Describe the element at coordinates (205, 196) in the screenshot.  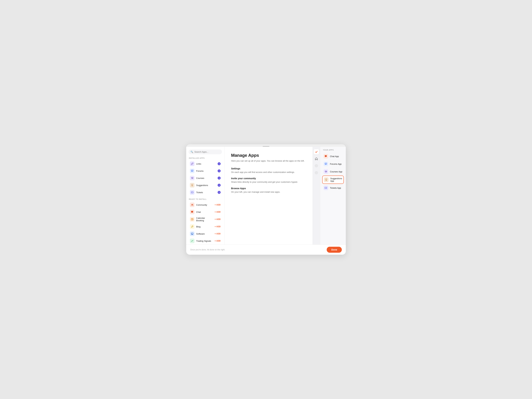
I see `sidebar: 🔍 INSTALLED APPS Links 1 Forums 1 Course…` at that location.